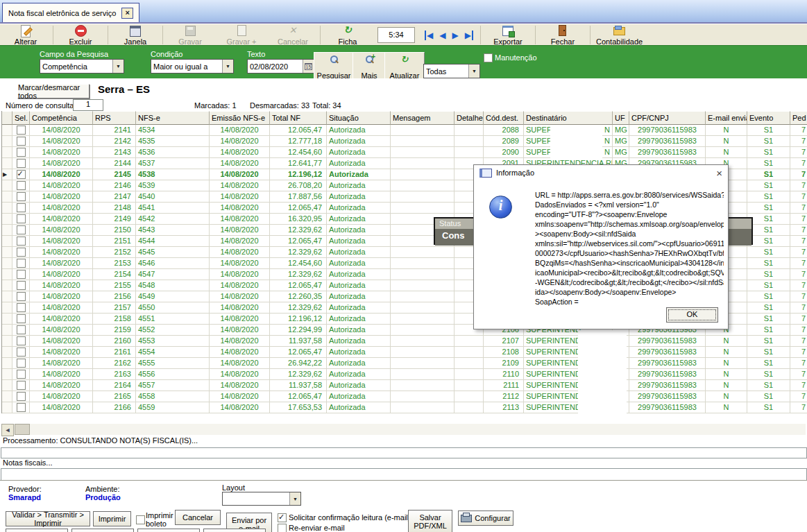 This screenshot has width=807, height=532. What do you see at coordinates (262, 499) in the screenshot?
I see `layout-select: ▼` at bounding box center [262, 499].